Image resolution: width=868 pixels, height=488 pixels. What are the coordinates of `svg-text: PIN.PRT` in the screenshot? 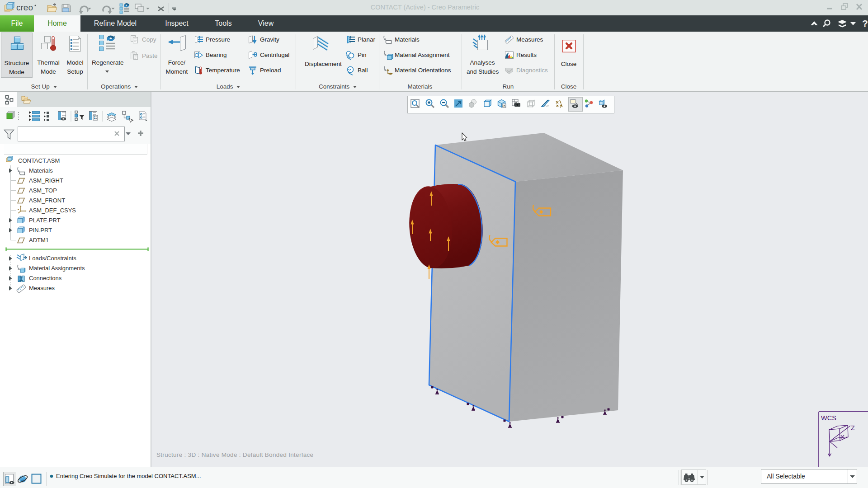 It's located at (41, 230).